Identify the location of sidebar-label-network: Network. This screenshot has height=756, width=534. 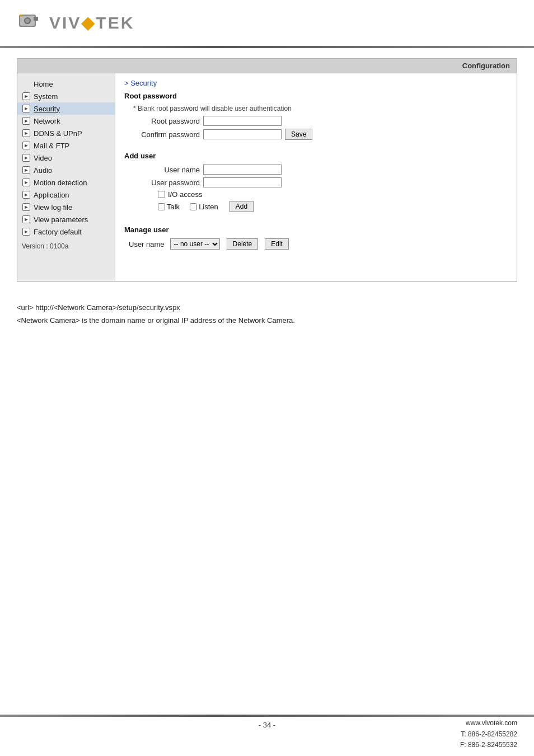
(47, 121).